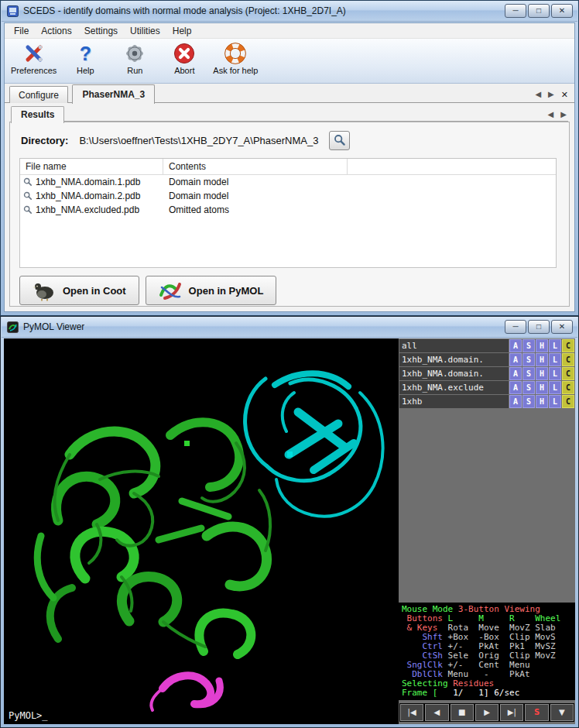 The image size is (579, 728). I want to click on vcr-forward-button: ▶|, so click(512, 713).